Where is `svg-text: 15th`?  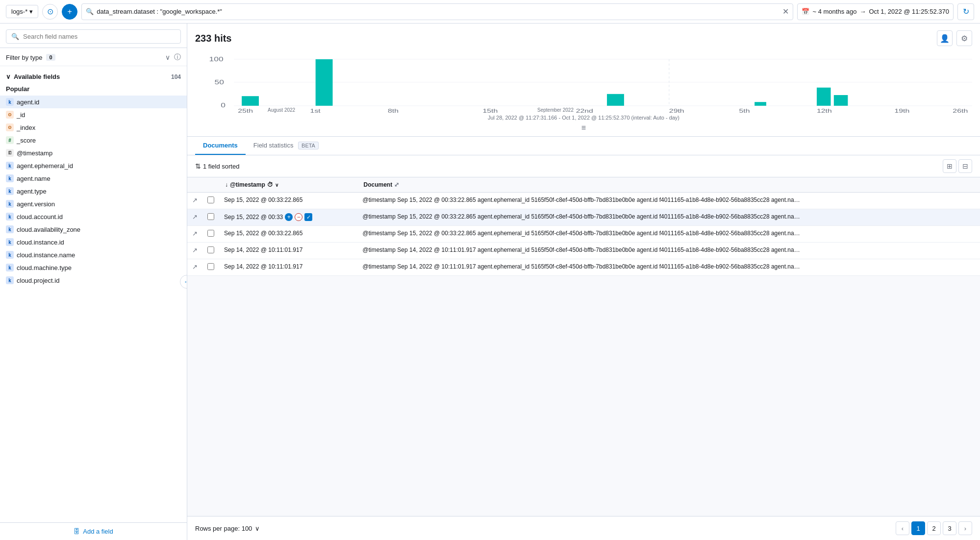 svg-text: 15th is located at coordinates (490, 110).